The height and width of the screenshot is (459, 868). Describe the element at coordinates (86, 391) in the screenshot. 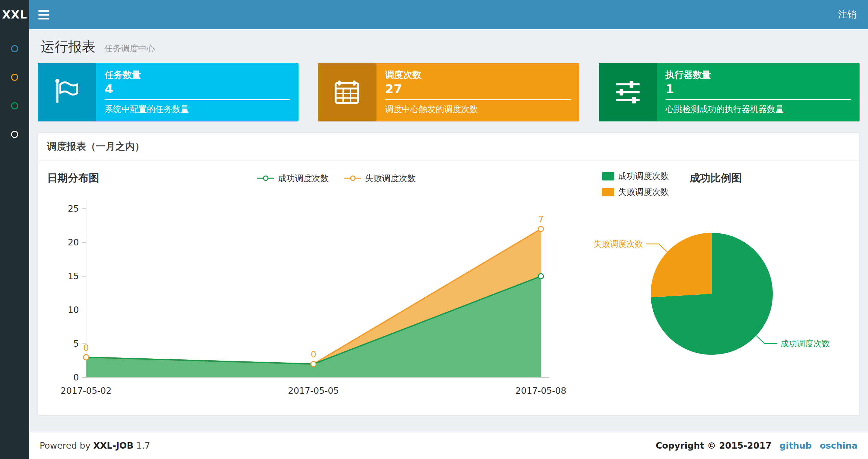

I see `svg-text: 2017-05-02` at that location.